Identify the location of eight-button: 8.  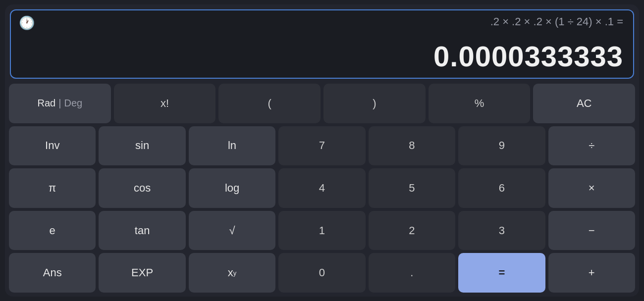
(412, 146).